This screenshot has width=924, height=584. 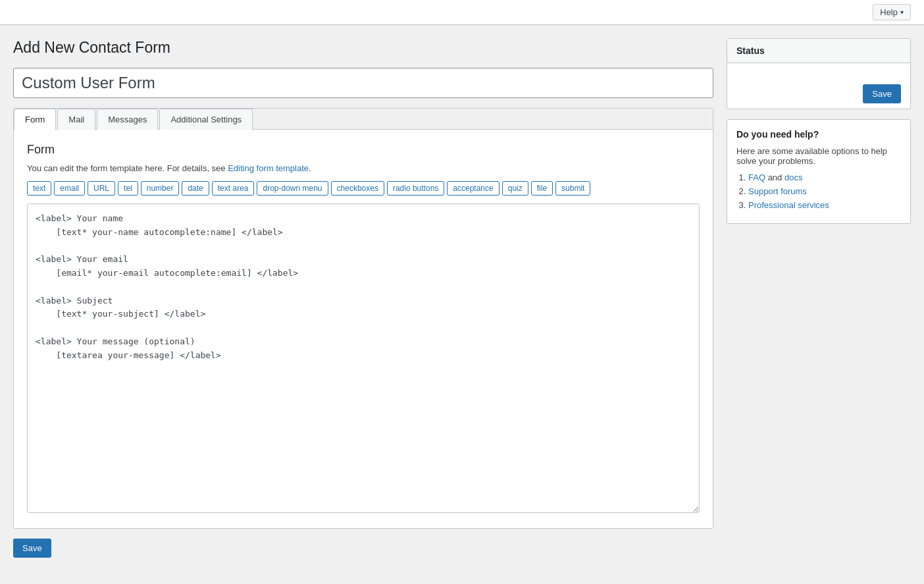 What do you see at coordinates (269, 169) in the screenshot?
I see `editing-form-template-link: Editing form template` at bounding box center [269, 169].